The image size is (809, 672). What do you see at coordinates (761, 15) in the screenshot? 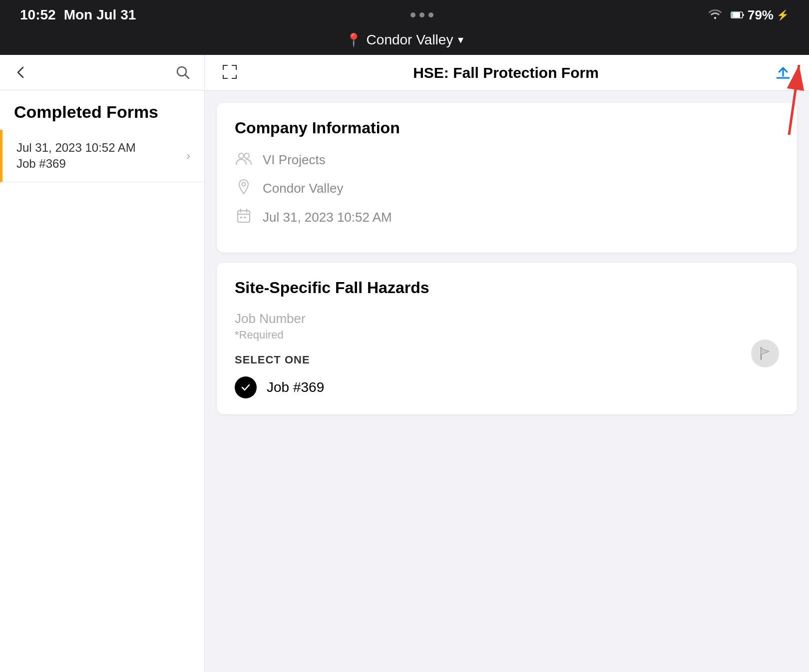
I see `battery-percent: 79%` at bounding box center [761, 15].